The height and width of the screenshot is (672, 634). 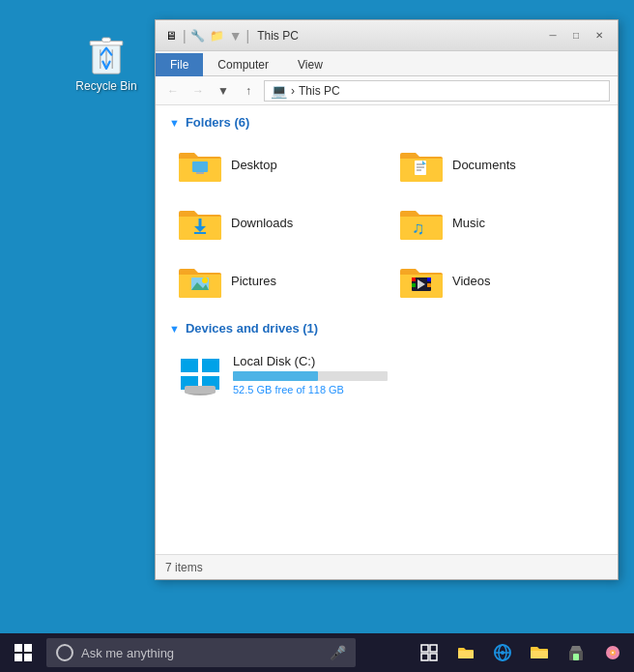 I want to click on search-circle-icon, so click(x=65, y=653).